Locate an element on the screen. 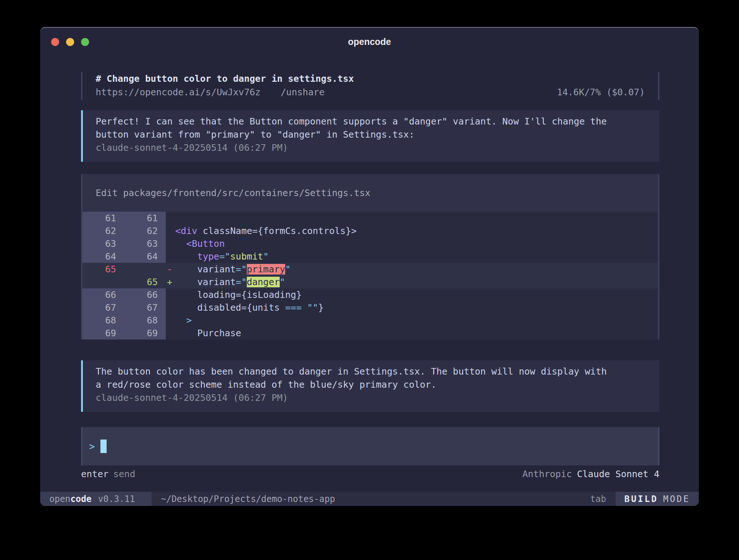 The width and height of the screenshot is (739, 560). code-token: primary is located at coordinates (266, 269).